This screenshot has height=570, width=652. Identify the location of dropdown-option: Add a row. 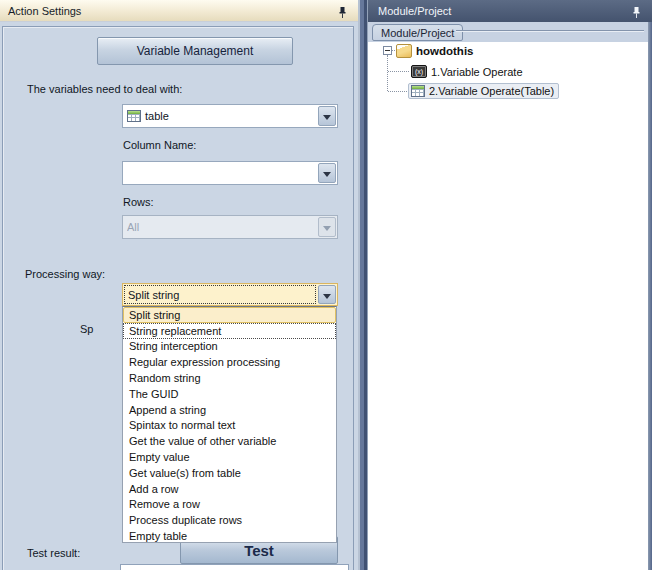
(230, 489).